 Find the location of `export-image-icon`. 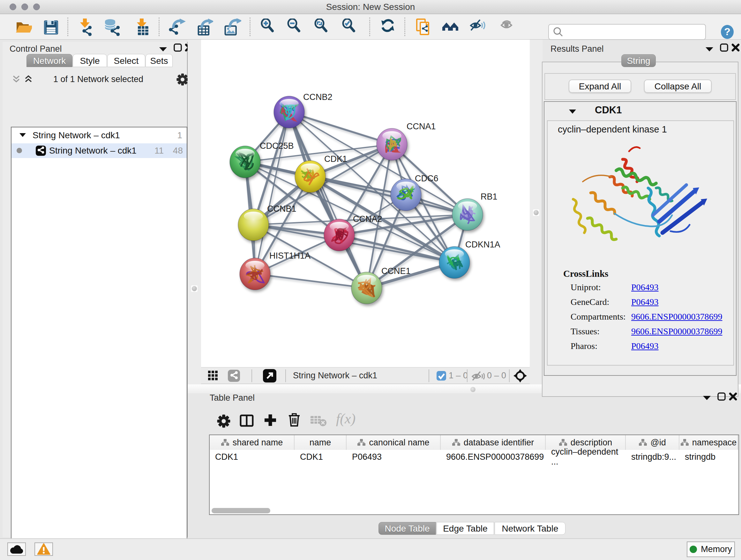

export-image-icon is located at coordinates (232, 27).